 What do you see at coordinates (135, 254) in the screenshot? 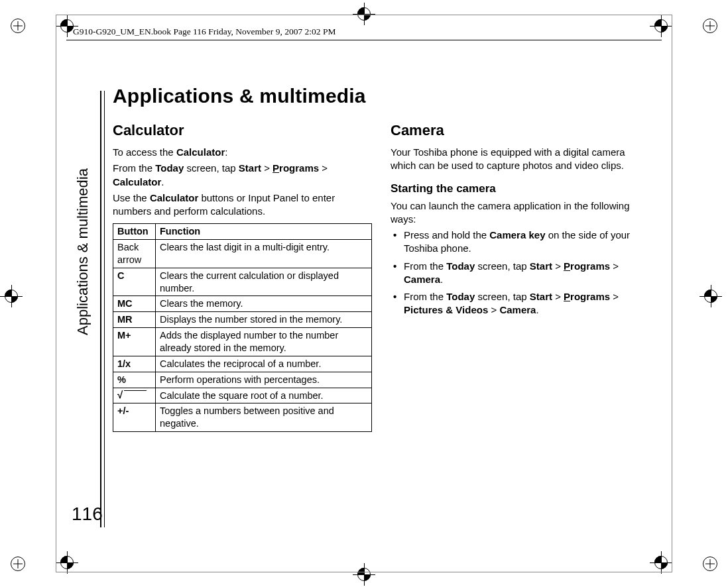
I see `table-cell-button: Back arrow` at bounding box center [135, 254].